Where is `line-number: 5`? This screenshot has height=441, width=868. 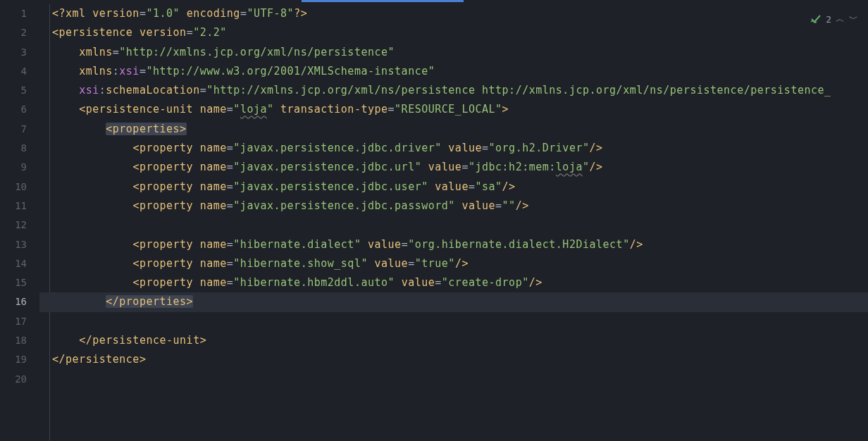
line-number: 5 is located at coordinates (13, 90).